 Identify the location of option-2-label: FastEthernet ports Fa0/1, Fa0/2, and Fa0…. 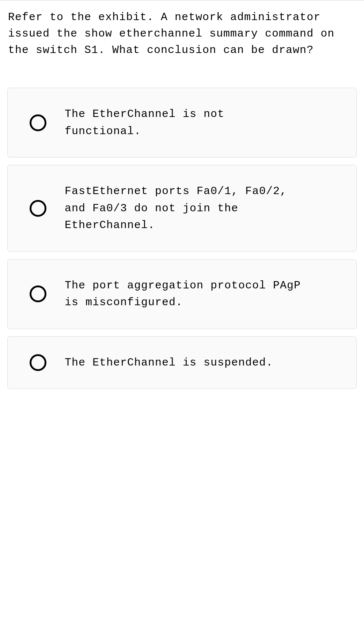
(205, 208).